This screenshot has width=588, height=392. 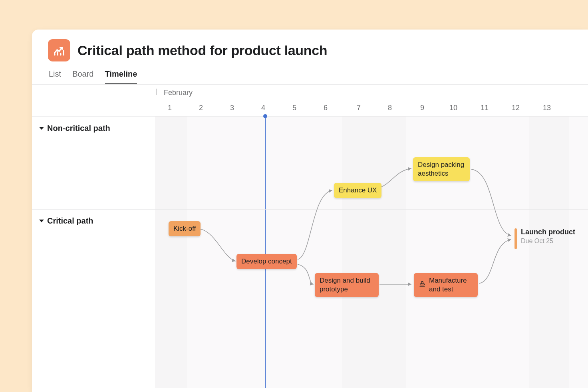 What do you see at coordinates (548, 241) in the screenshot?
I see `milestone-due: Due Oct 25` at bounding box center [548, 241].